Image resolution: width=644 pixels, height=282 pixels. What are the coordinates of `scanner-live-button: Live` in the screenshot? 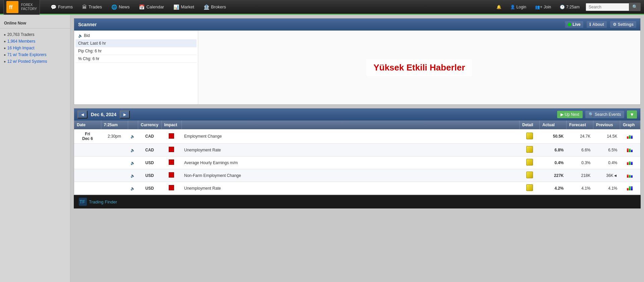 It's located at (574, 25).